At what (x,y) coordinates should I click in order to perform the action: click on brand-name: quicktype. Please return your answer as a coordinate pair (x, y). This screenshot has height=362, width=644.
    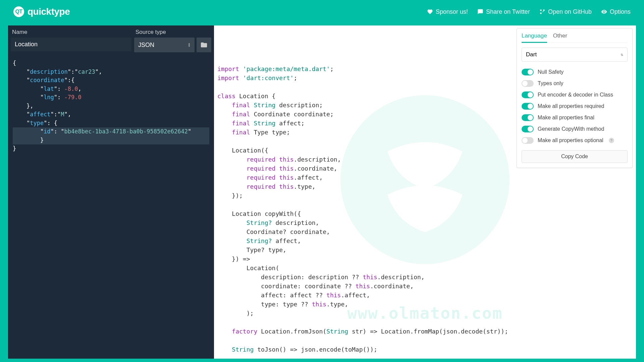
    Looking at the image, I should click on (49, 12).